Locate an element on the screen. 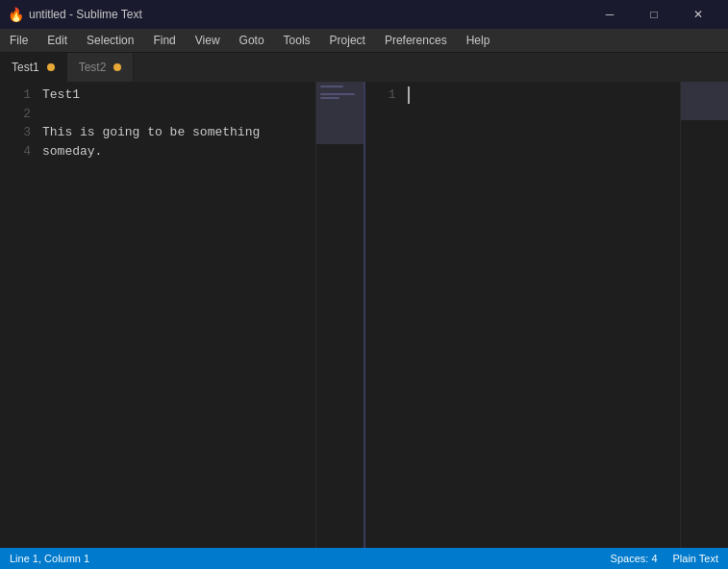  status-right: Spaces: 4 Plain Text is located at coordinates (665, 558).